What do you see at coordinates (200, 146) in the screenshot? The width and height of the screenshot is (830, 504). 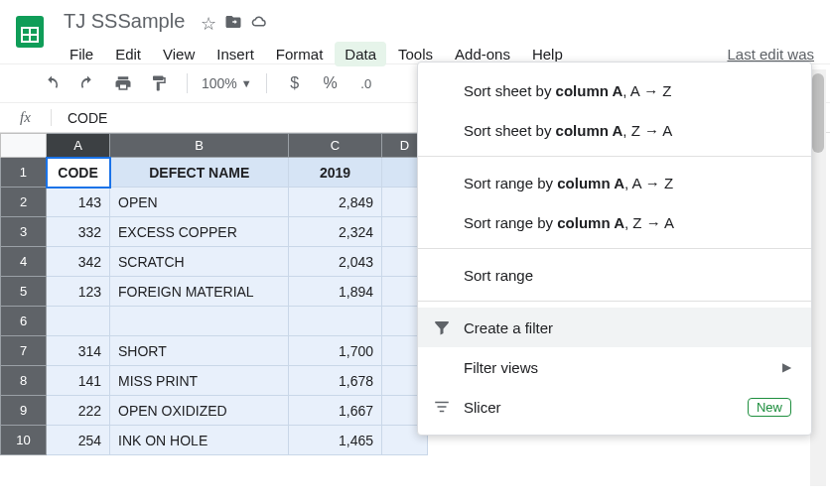 I see `col-header-B: B` at bounding box center [200, 146].